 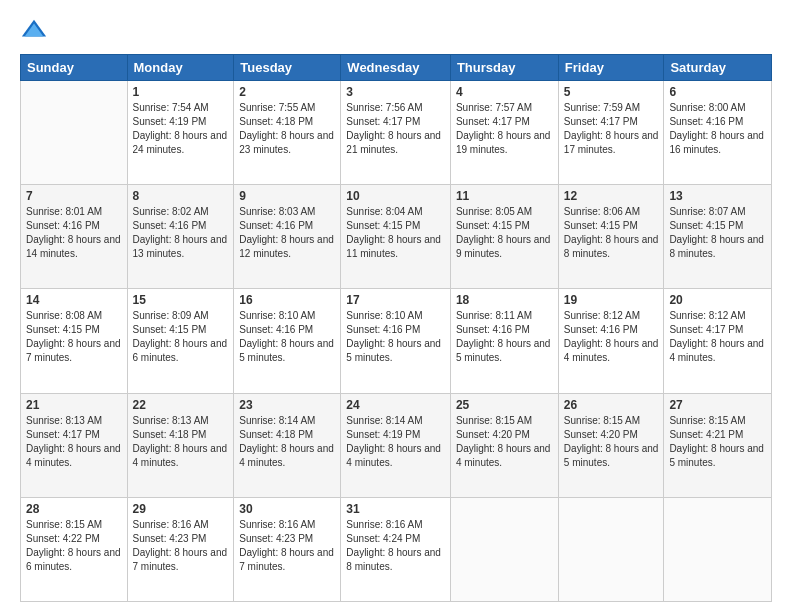 What do you see at coordinates (504, 133) in the screenshot?
I see `calendar-cell: 4Sunrise: 7:57 AMSunset: 4:17 PMDaylight…` at bounding box center [504, 133].